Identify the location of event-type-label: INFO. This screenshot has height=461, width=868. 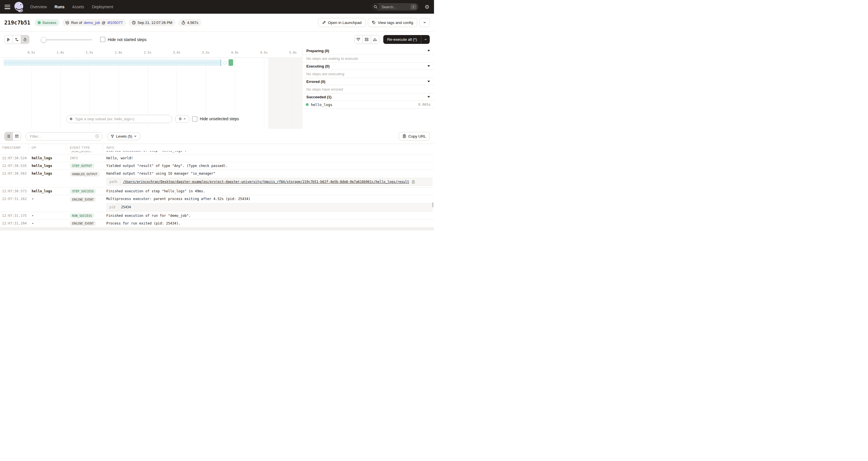
(74, 158).